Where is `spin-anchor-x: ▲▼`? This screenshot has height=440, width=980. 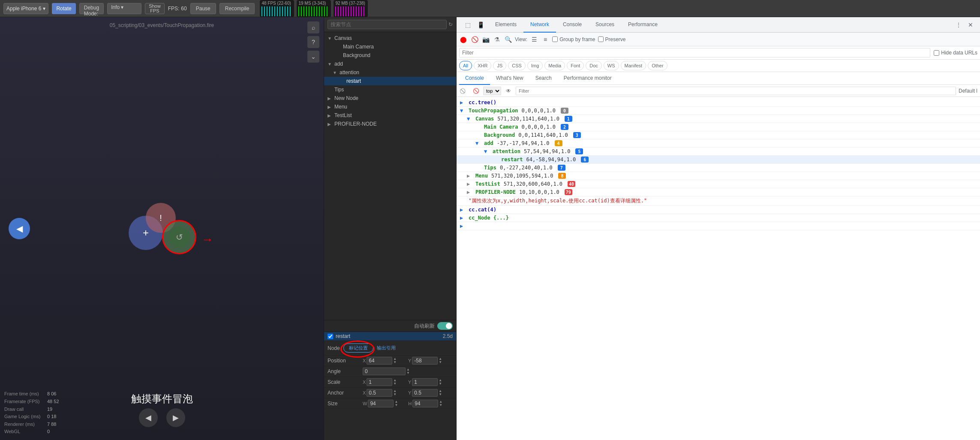
spin-anchor-x: ▲▼ is located at coordinates (395, 393).